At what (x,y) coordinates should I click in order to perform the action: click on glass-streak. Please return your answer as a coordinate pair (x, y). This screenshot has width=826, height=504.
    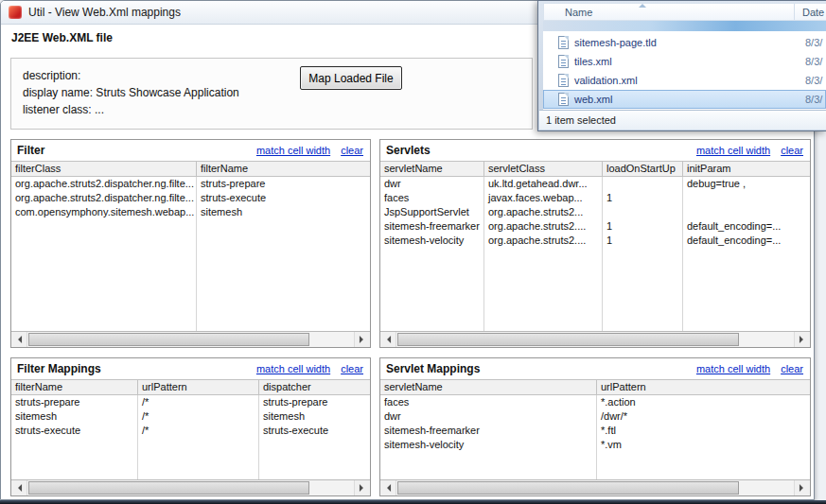
    Looking at the image, I should click on (685, 26).